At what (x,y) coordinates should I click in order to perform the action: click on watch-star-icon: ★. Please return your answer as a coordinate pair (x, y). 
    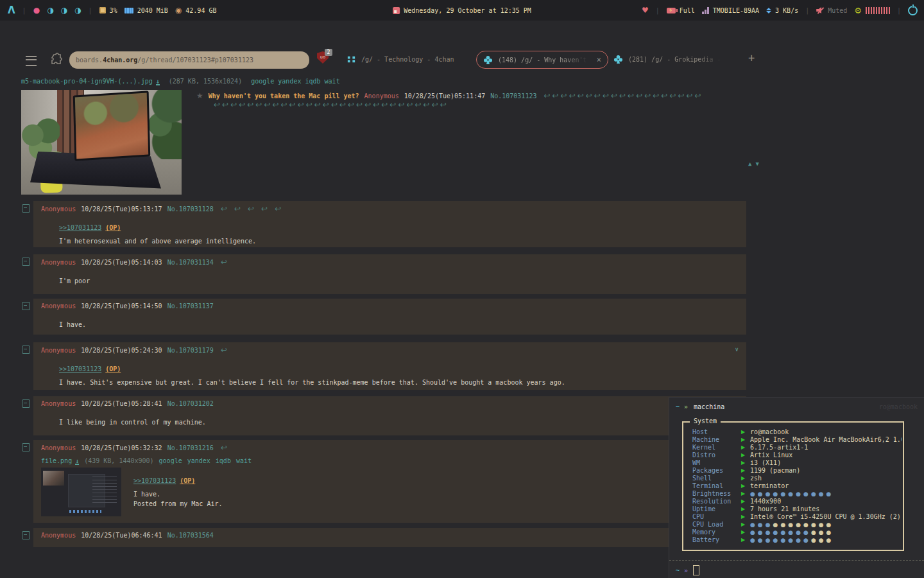
    Looking at the image, I should click on (200, 96).